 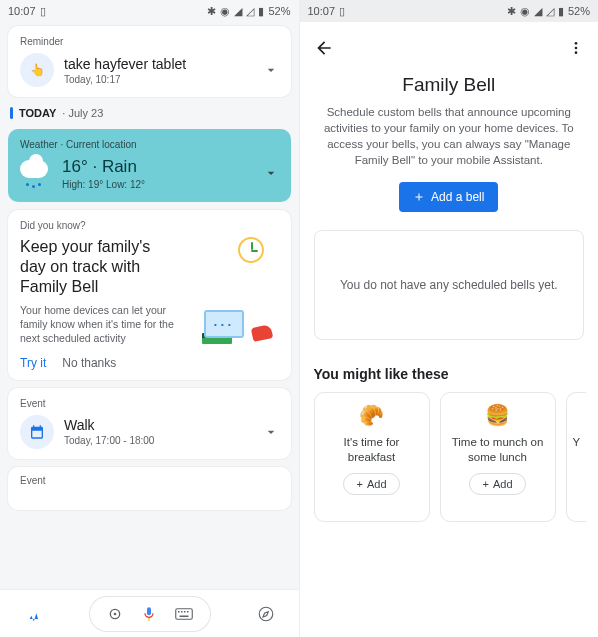 What do you see at coordinates (37, 173) in the screenshot?
I see `weather-rain-icon` at bounding box center [37, 173].